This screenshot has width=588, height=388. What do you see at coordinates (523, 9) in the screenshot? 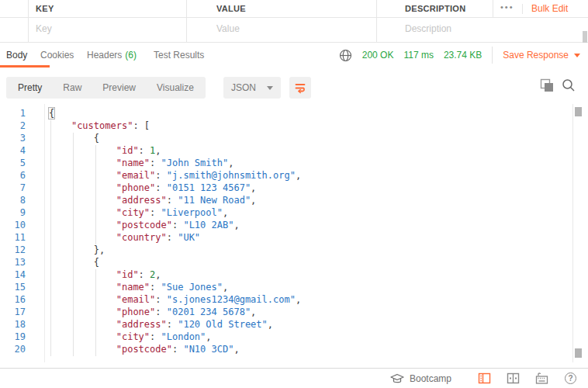
I see `header-divider` at bounding box center [523, 9].